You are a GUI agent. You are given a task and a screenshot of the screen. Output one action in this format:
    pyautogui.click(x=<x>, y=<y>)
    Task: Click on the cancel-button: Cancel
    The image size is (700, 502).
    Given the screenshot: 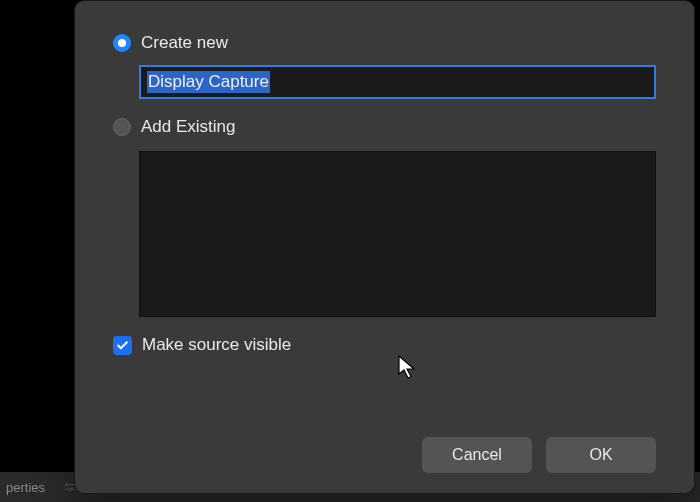 What is the action you would take?
    pyautogui.click(x=477, y=455)
    